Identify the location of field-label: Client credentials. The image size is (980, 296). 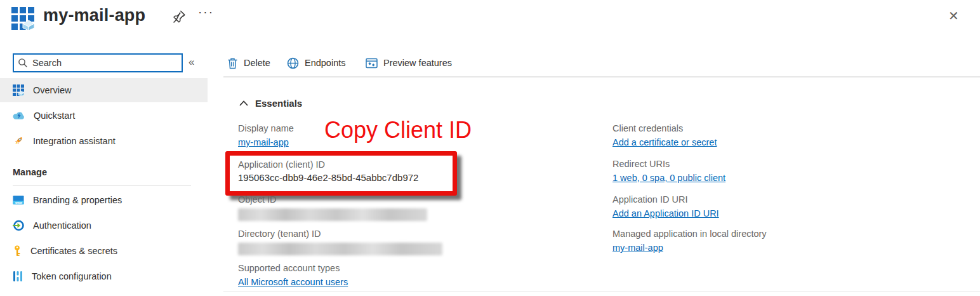
(790, 128).